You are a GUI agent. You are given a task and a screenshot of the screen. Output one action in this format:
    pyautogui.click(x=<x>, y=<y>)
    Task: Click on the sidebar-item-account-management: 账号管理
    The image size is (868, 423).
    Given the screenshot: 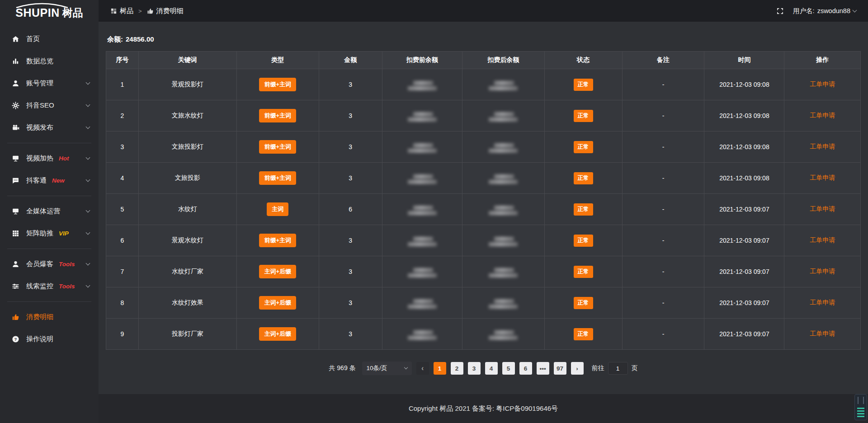 What is the action you would take?
    pyautogui.click(x=49, y=83)
    